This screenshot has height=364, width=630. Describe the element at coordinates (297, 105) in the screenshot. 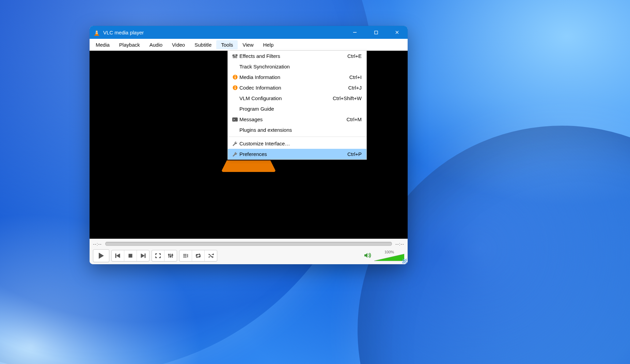

I see `tools-menu-dropdown: Effects and FiltersCtrl+ETrack Synchroni…` at that location.